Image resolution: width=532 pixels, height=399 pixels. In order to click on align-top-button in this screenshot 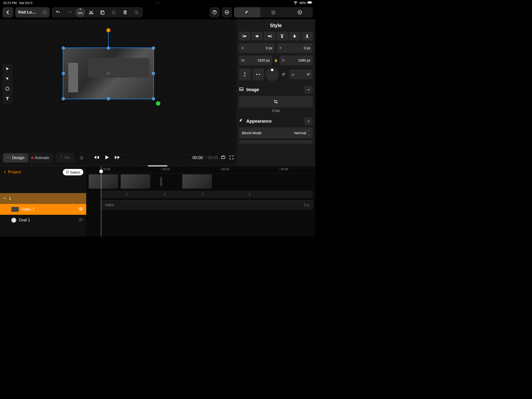, I will do `click(282, 36)`.